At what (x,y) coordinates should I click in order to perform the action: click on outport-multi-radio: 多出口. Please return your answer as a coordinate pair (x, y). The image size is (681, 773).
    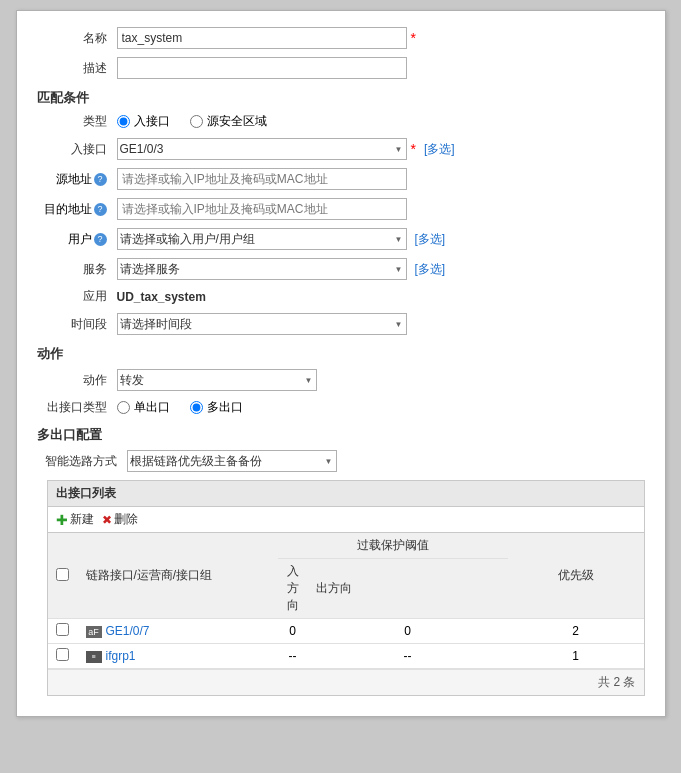
    Looking at the image, I should click on (216, 408).